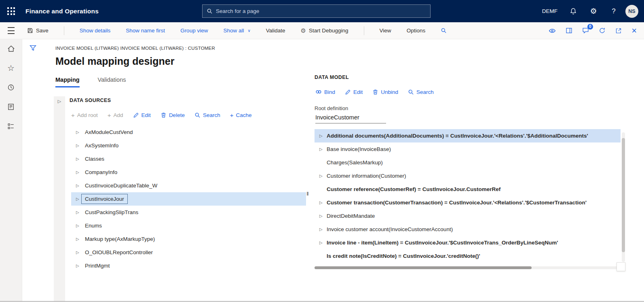  What do you see at coordinates (552, 31) in the screenshot?
I see `related-info-button` at bounding box center [552, 31].